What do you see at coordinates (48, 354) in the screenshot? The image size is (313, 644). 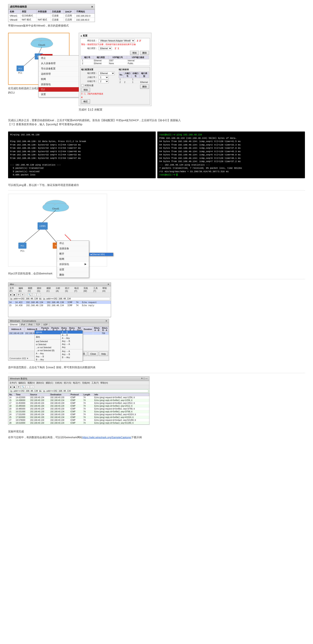 I see `fsm-a-any: A → Any` at bounding box center [48, 354].